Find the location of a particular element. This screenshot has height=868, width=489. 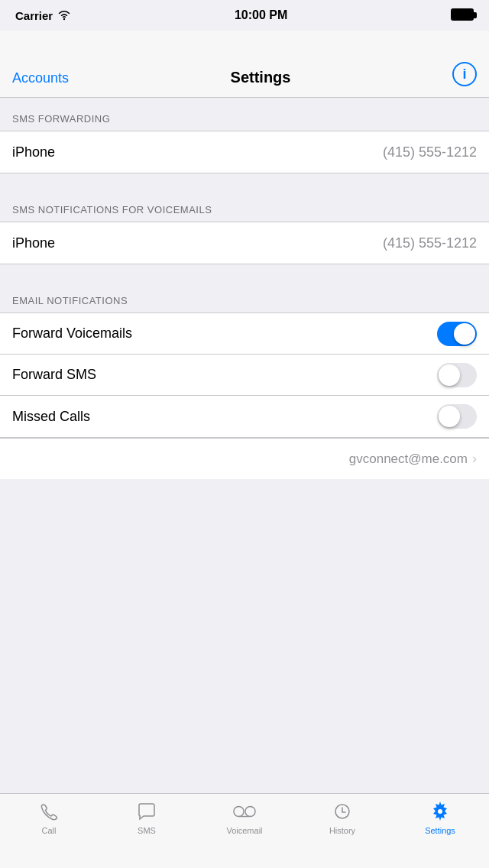

tab-bar: Call SMS Voicemail History is located at coordinates (244, 831).